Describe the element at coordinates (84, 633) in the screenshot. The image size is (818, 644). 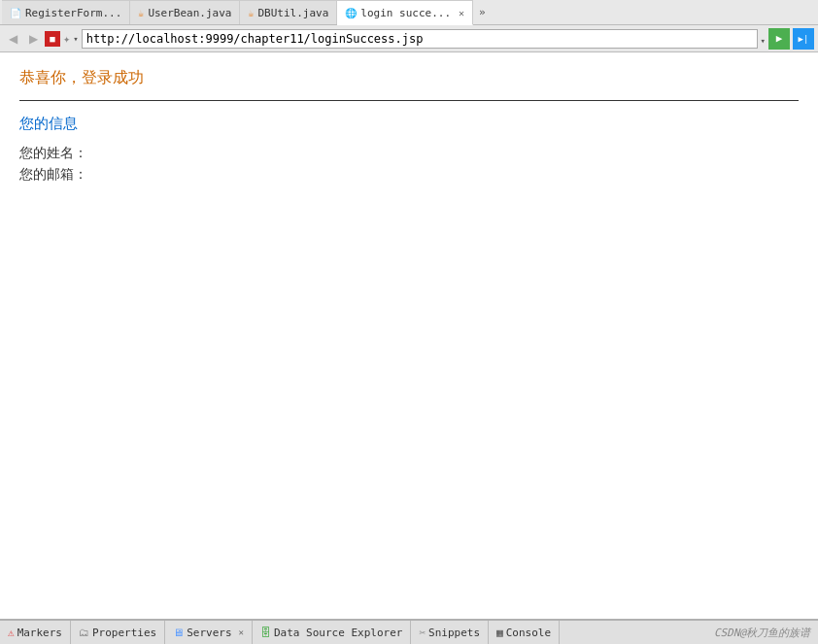
I see `properties-icon: 🗂` at that location.